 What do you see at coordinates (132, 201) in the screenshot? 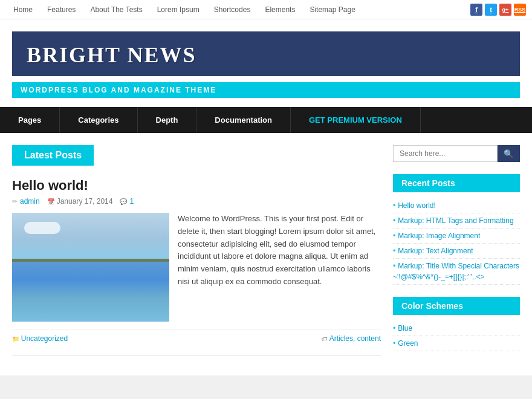
I see `comments-link: 1` at bounding box center [132, 201].